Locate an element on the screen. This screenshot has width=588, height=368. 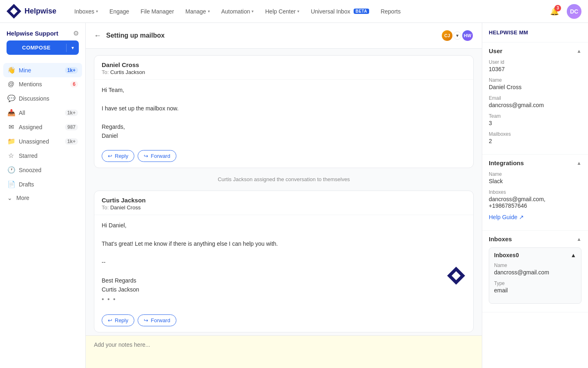
assignee-avatar-1: CJ is located at coordinates (447, 36).